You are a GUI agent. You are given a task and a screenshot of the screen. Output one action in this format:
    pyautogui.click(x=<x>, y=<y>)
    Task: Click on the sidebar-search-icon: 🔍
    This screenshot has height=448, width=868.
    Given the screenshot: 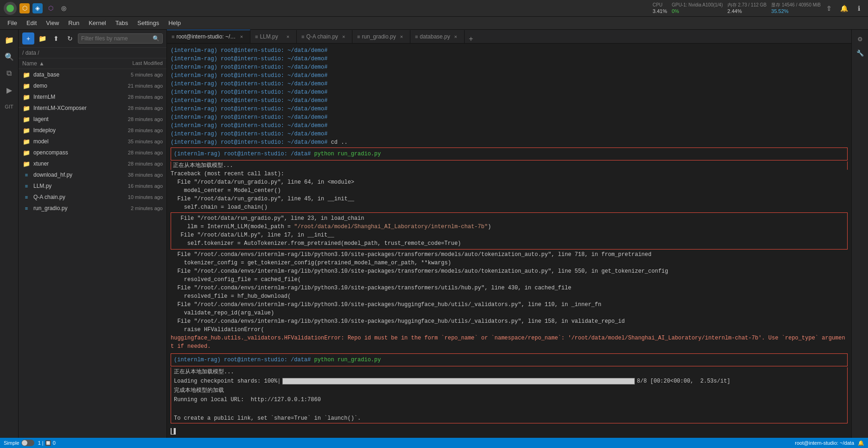 What is the action you would take?
    pyautogui.click(x=9, y=57)
    